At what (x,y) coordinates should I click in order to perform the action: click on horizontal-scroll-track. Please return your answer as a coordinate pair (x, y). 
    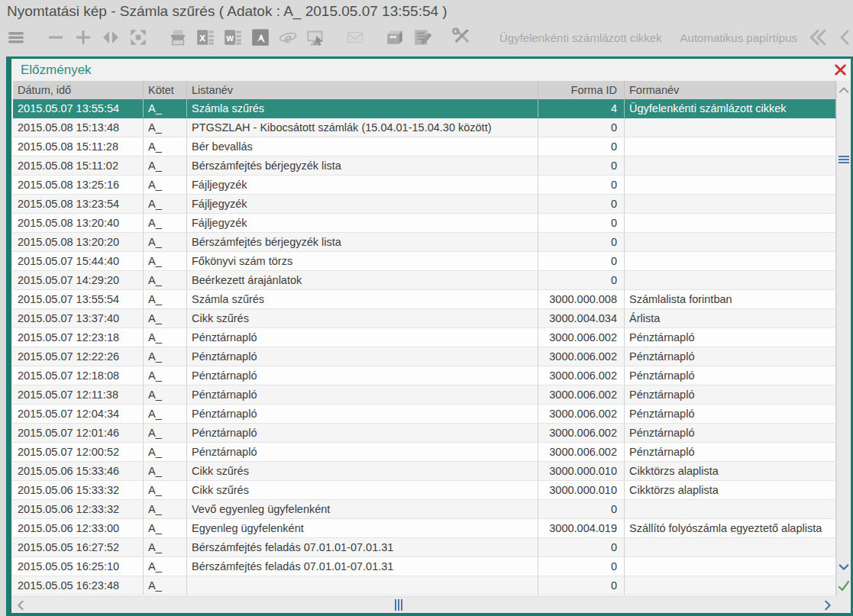
    Looking at the image, I should click on (425, 605).